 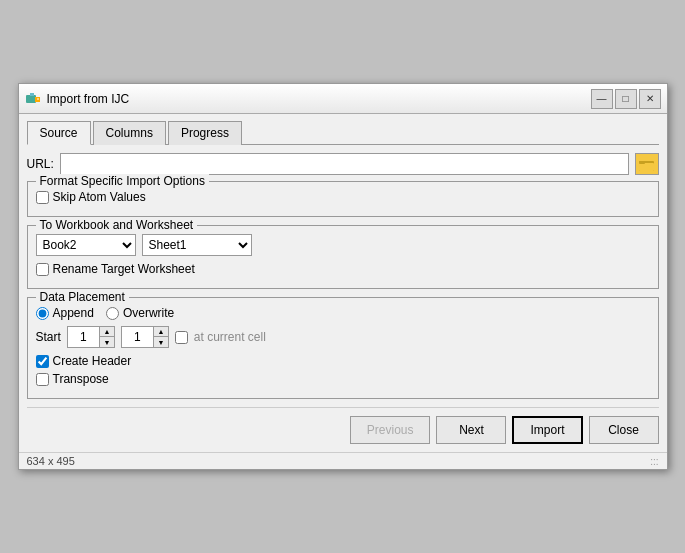 I want to click on url-row: URL:, so click(x=343, y=164).